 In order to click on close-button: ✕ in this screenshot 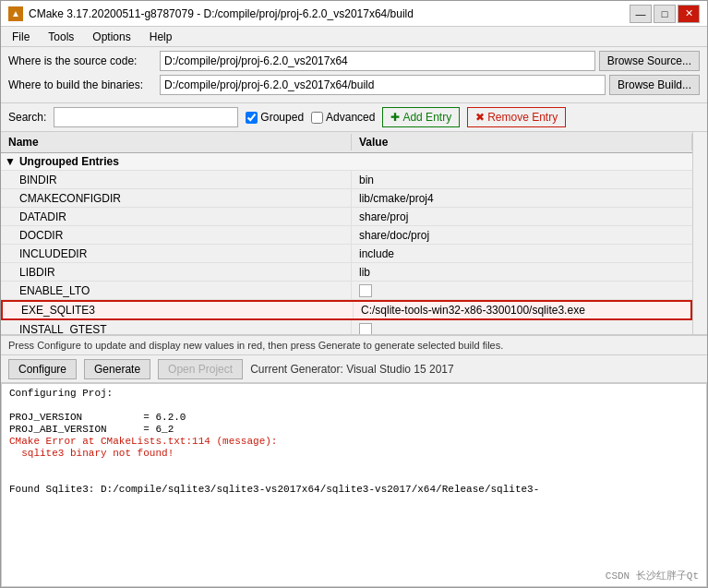, I will do `click(689, 14)`.